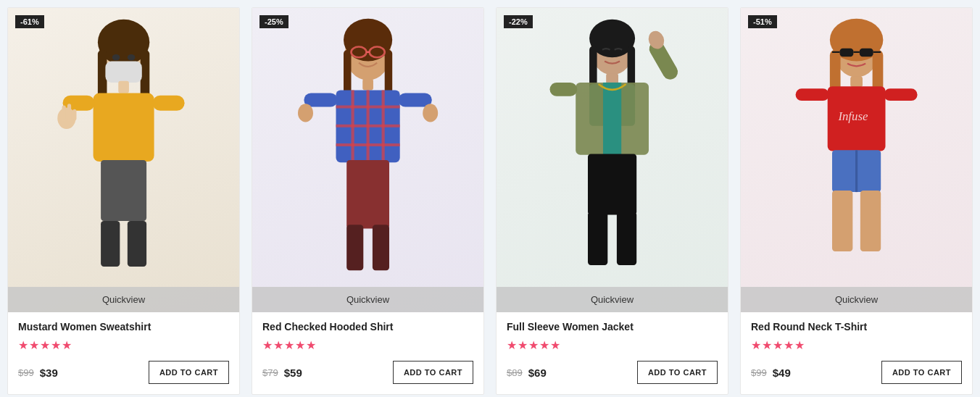 The height and width of the screenshot is (397, 980). I want to click on old-price: $89, so click(515, 372).